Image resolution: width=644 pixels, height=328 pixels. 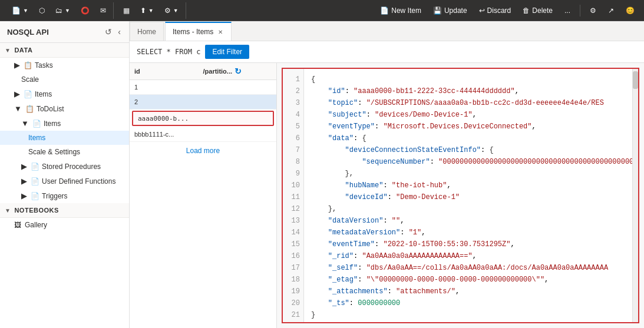 I want to click on sidebar-header: NOSQL API ↺ ‹, so click(x=65, y=32).